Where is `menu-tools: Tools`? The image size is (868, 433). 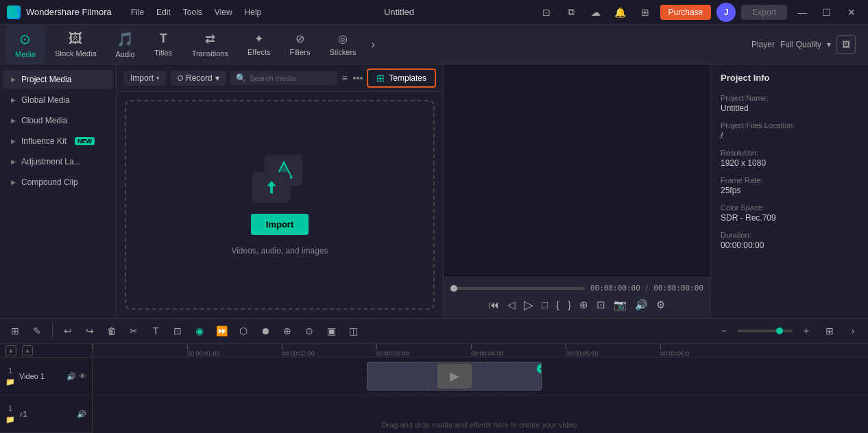 menu-tools: Tools is located at coordinates (193, 12).